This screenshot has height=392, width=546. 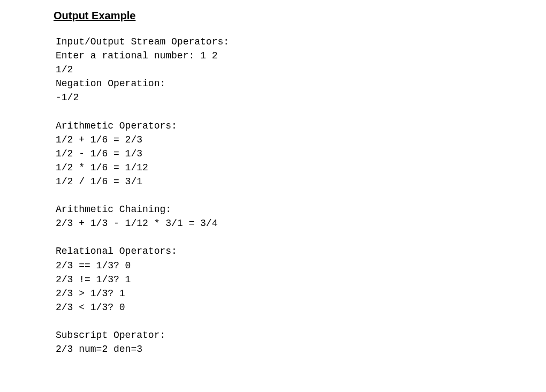 I want to click on code-line: Subscript Operator:, so click(x=110, y=335).